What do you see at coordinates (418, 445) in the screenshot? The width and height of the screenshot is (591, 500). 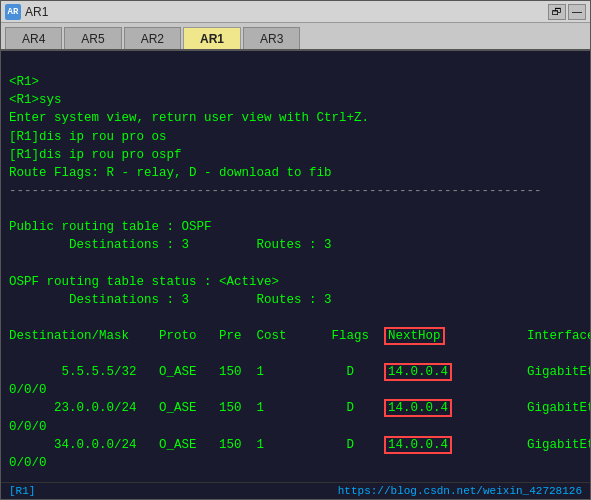 I see `nexthop-cell-3: 14.0.0.4` at bounding box center [418, 445].